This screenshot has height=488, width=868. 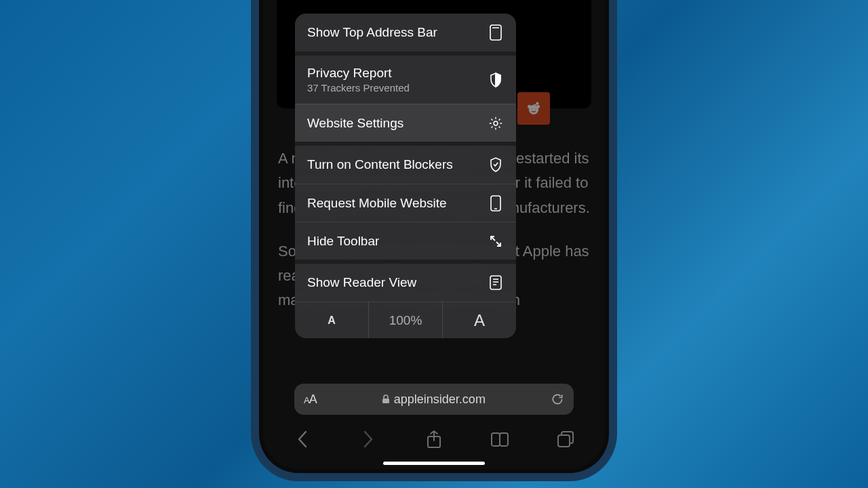 What do you see at coordinates (397, 73) in the screenshot?
I see `menu-item-label: Privacy Report` at bounding box center [397, 73].